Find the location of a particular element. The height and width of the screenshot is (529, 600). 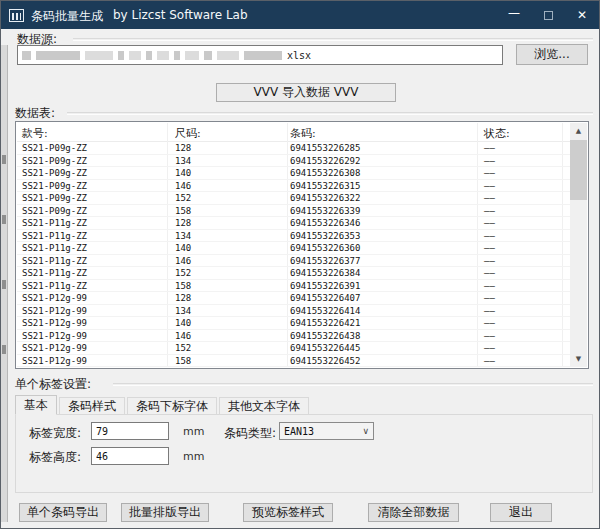

cell-barcode: 6941553226360 is located at coordinates (325, 248).